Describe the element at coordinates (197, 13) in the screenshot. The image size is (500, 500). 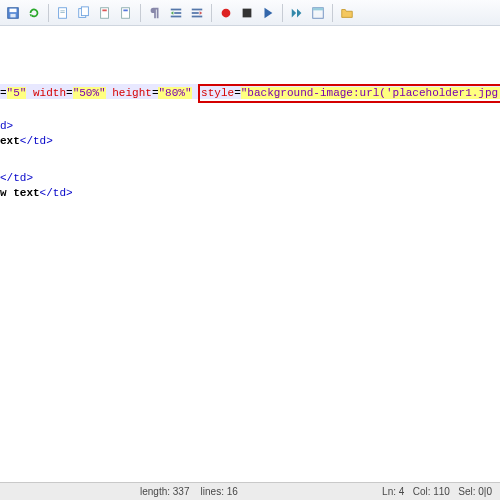
I see `outdent-icon` at that location.